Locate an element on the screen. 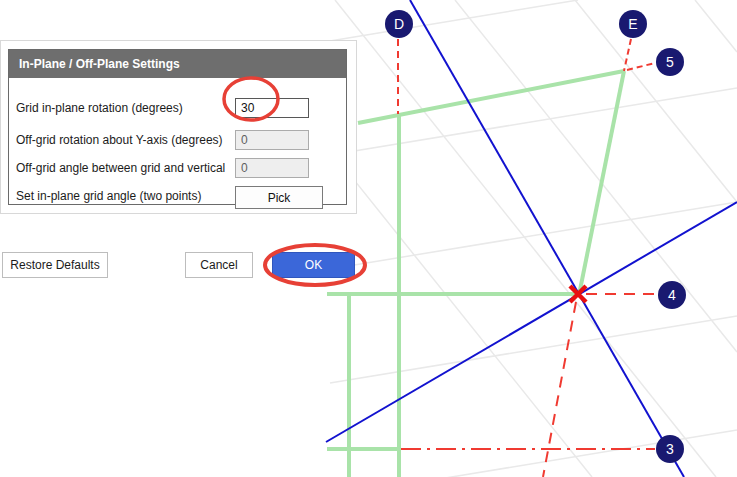 The image size is (737, 477). field-label: Off-grid angle between grid and vertical is located at coordinates (120, 168).